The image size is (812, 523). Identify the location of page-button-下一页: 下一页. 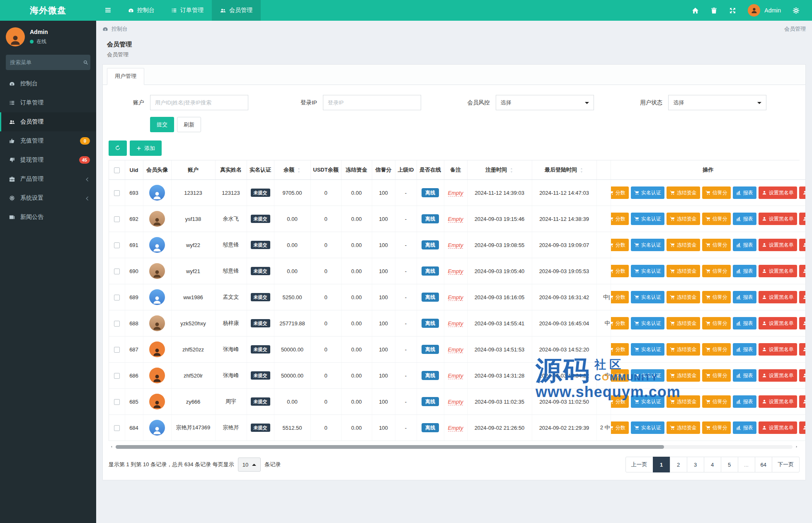
(786, 465).